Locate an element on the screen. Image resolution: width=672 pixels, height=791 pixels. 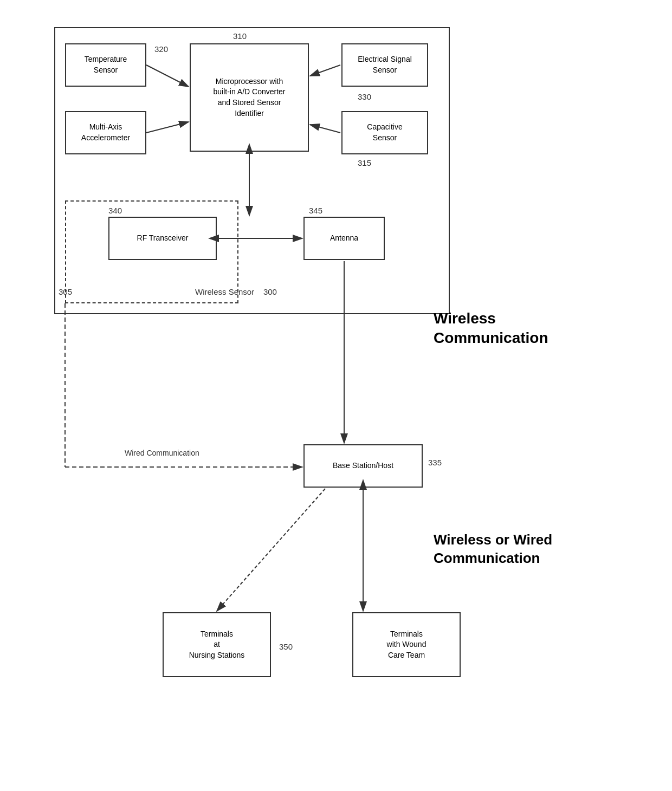
terminals-wound-label: Terminals with Wound Care Team is located at coordinates (406, 645).